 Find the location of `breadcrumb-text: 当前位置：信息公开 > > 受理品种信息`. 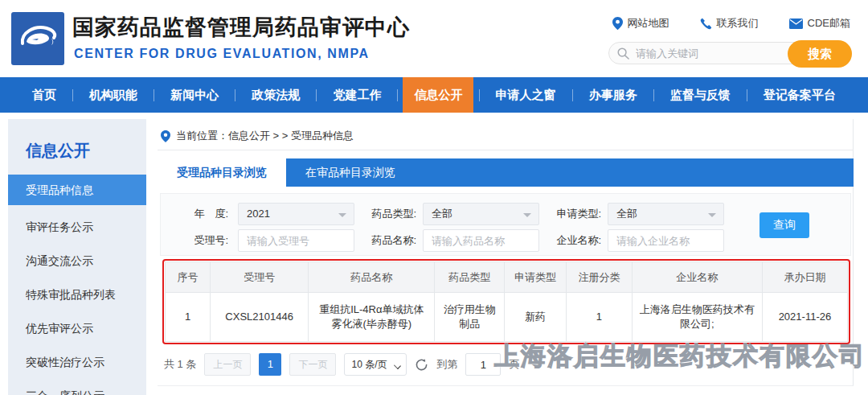

breadcrumb-text: 当前位置：信息公开 > > 受理品种信息 is located at coordinates (265, 136).